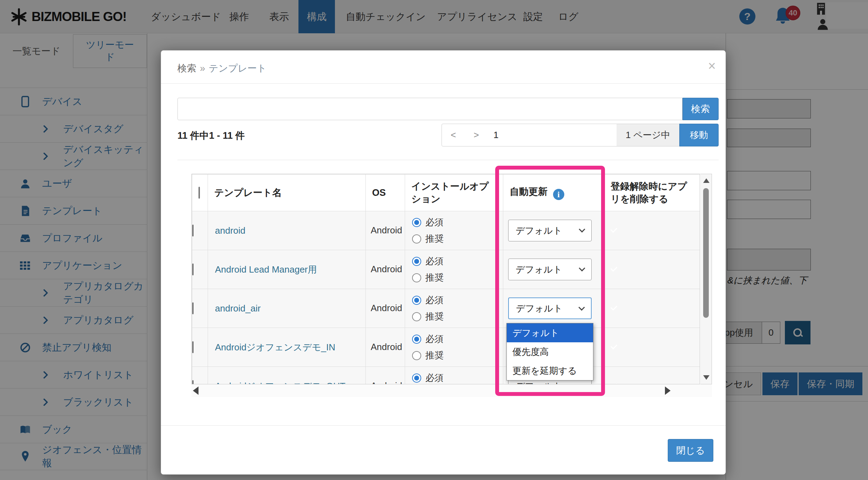  What do you see at coordinates (446, 270) in the screenshot?
I see `table-row: Android Lead Manager用 Android 必須 推奨 デフォル…` at bounding box center [446, 270].